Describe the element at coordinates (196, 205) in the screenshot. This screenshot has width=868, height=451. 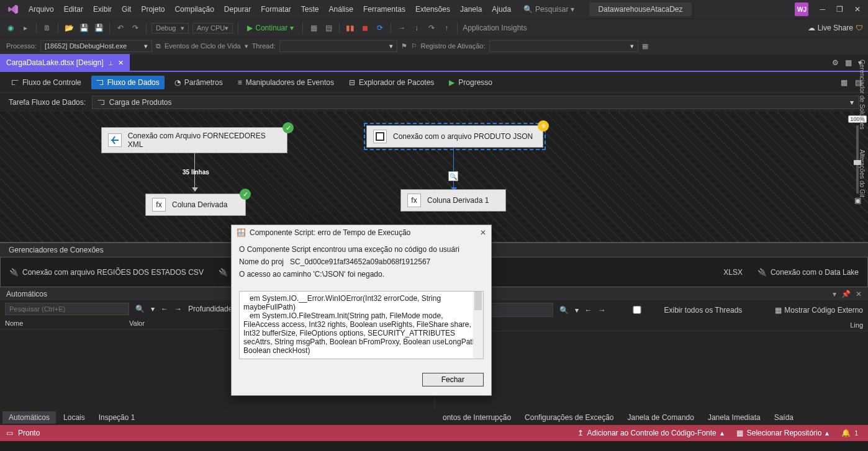
I see `component-derived-column: fx Coluna Derivada` at that location.